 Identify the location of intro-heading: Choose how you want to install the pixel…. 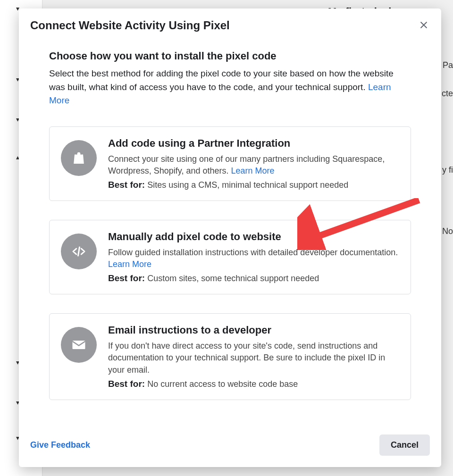
(230, 56).